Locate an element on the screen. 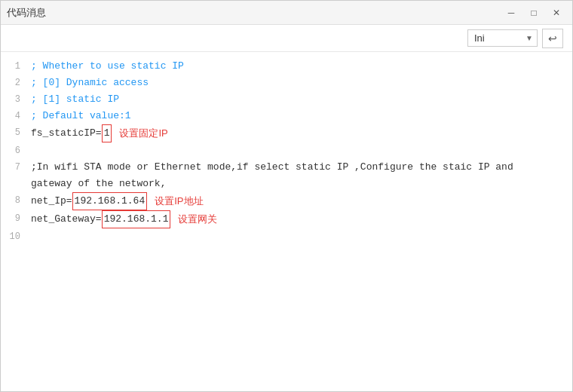 The image size is (573, 392). close-button: ✕ is located at coordinates (556, 13).